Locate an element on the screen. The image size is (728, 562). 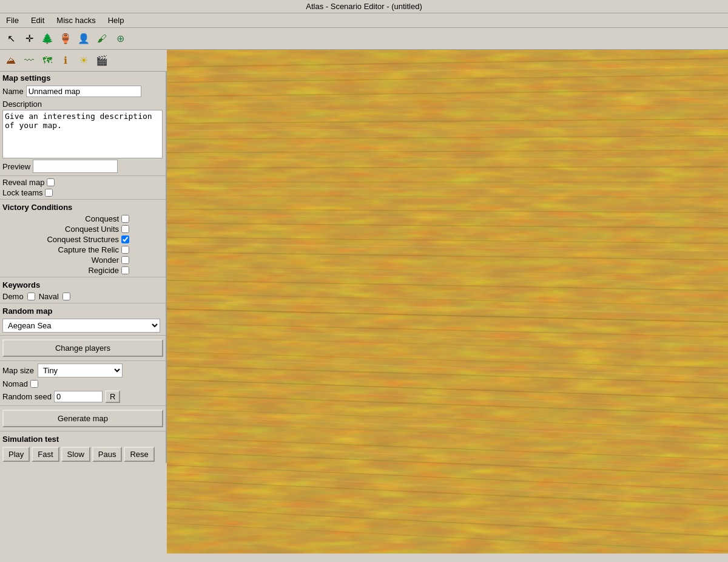
demo-checkbox is located at coordinates (32, 296).